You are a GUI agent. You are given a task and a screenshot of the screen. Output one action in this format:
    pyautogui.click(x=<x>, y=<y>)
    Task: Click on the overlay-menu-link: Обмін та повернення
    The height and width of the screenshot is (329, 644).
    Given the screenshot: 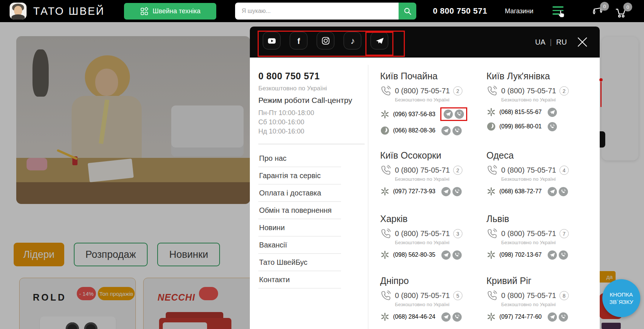 What is the action you would take?
    pyautogui.click(x=300, y=210)
    